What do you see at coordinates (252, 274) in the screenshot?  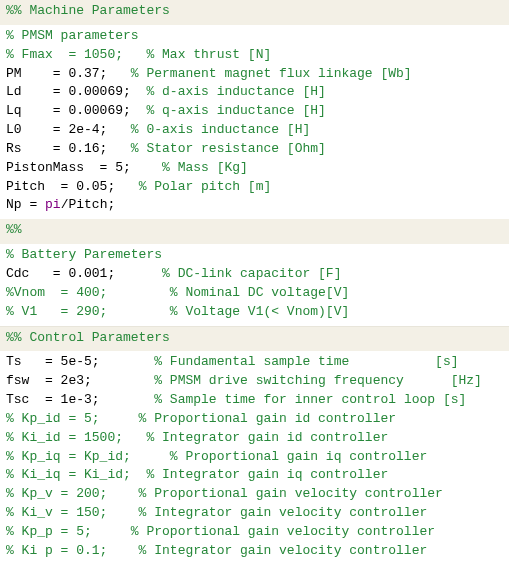 I see `comment-span: % DC-link capacitor [F]` at bounding box center [252, 274].